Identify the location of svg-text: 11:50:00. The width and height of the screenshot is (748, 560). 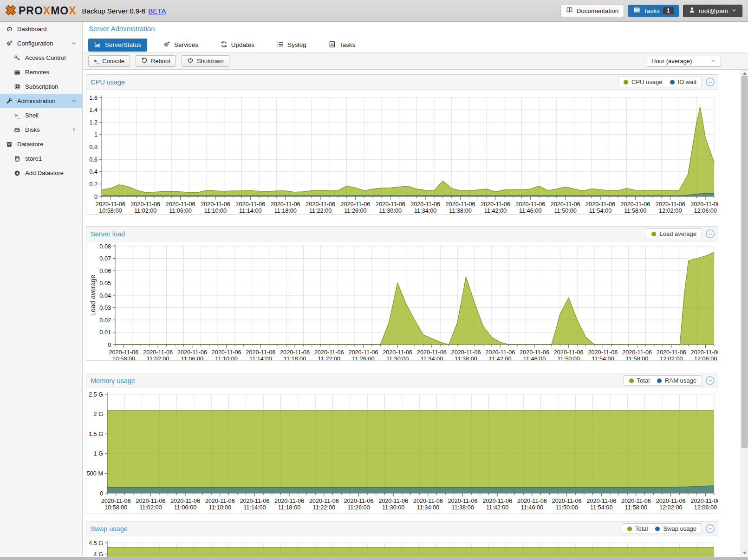
(565, 211).